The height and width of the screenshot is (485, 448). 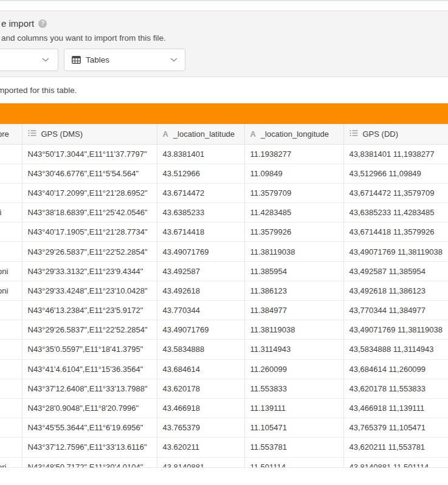 What do you see at coordinates (224, 114) in the screenshot?
I see `accent-bar` at bounding box center [224, 114].